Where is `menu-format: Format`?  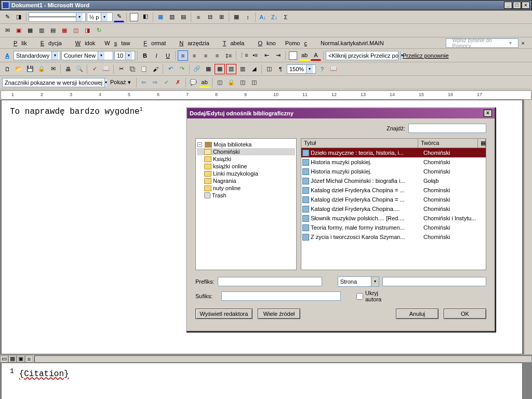 menu-format: Format is located at coordinates (153, 43).